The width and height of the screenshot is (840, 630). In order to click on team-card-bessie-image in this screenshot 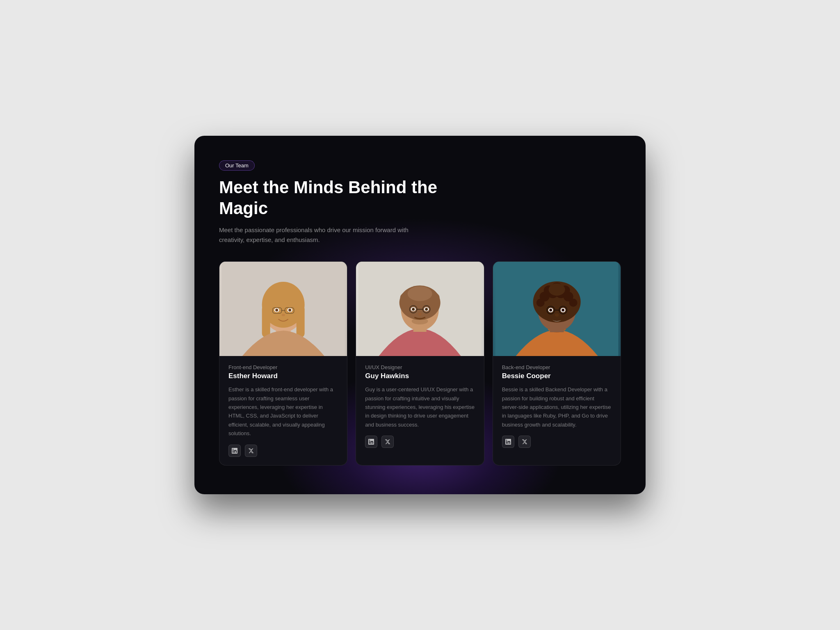, I will do `click(557, 309)`.